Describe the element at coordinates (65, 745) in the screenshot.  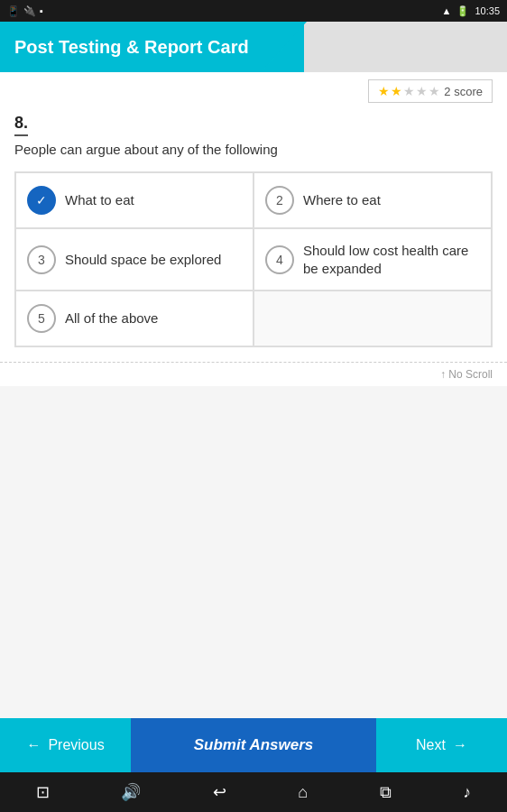
I see `previous-button: Previous` at that location.